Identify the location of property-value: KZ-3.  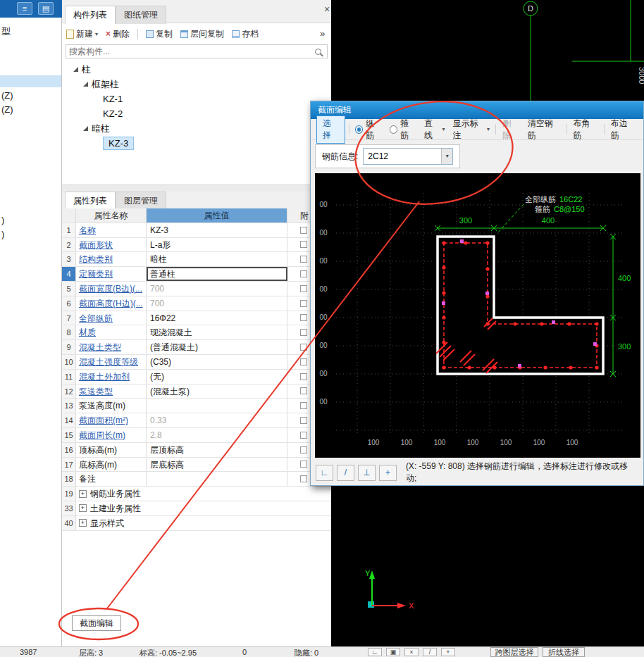
(217, 230).